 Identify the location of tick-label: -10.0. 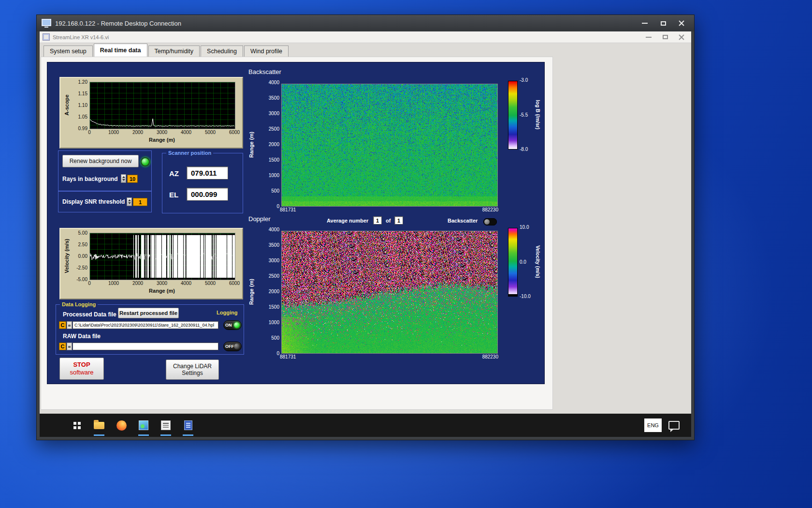
(525, 297).